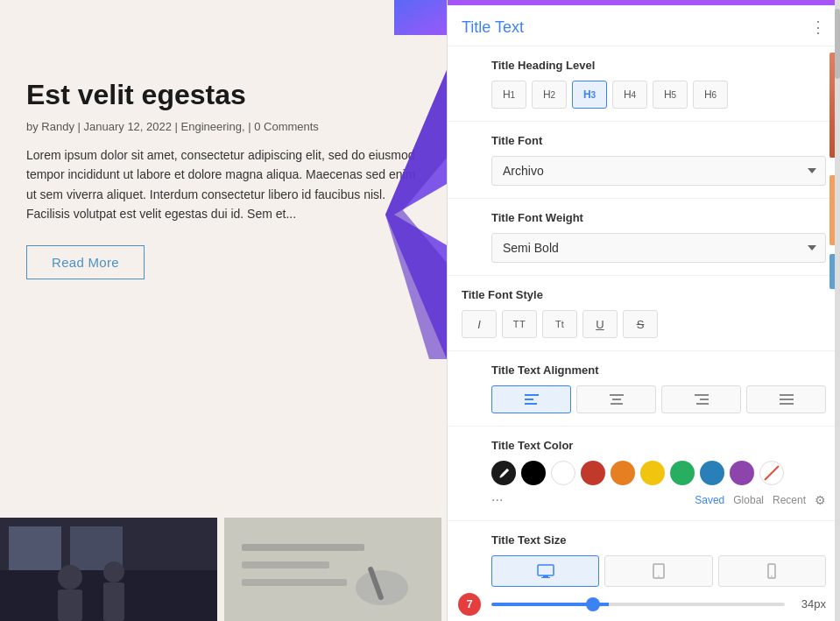 The width and height of the screenshot is (840, 621). I want to click on alignment-buttons, so click(659, 399).